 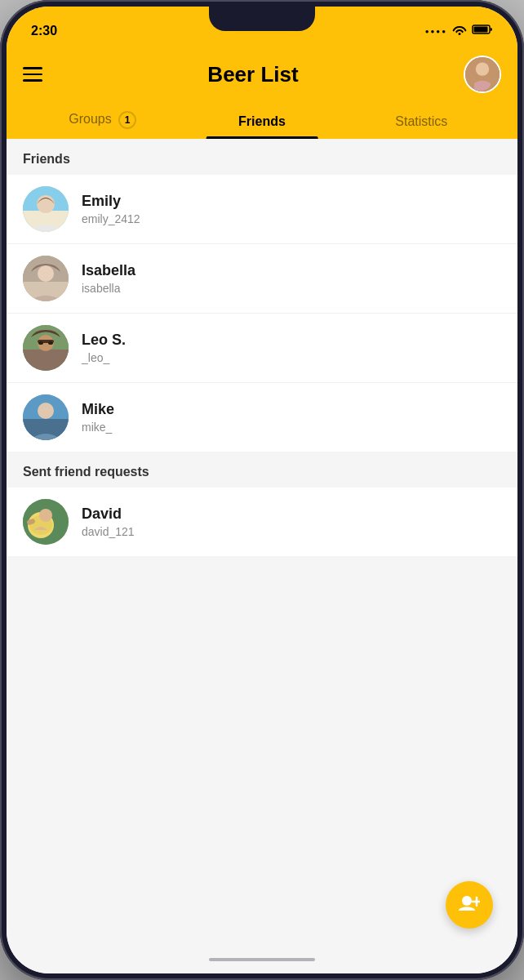 I want to click on wifi-icon, so click(x=460, y=31).